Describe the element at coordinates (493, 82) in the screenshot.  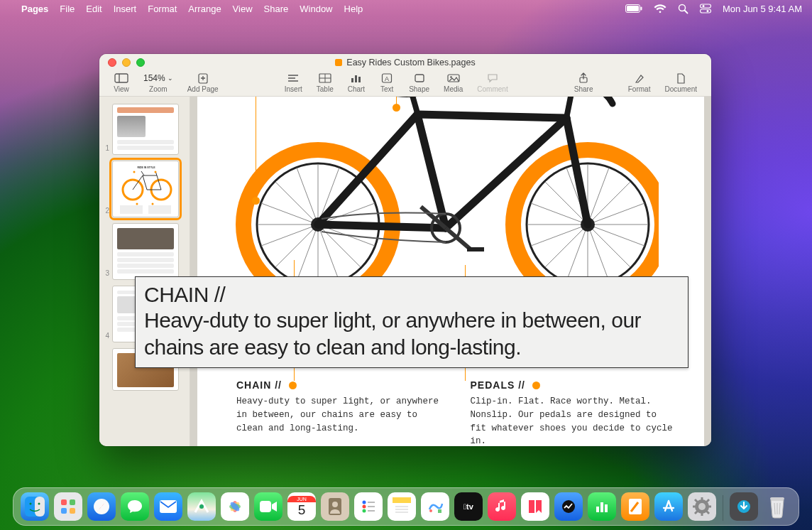
I see `toolbar-comment: Comment` at that location.